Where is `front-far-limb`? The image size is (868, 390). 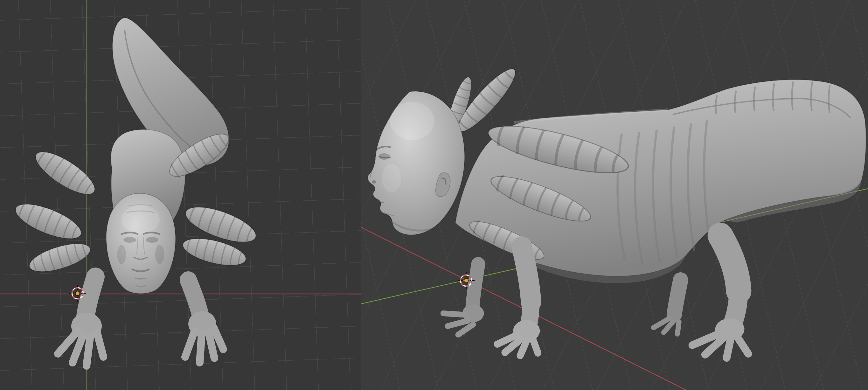
front-far-limb is located at coordinates (464, 299).